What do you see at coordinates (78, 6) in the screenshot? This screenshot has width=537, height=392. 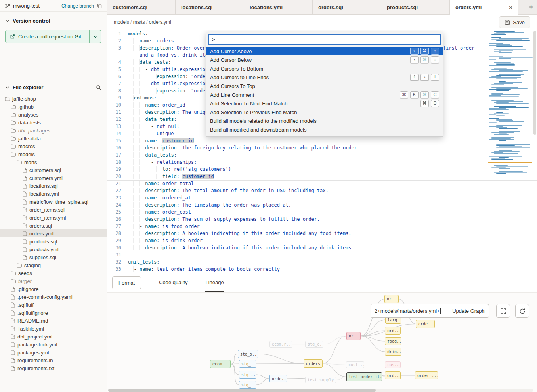 I see `change-branch-link: Change branch` at bounding box center [78, 6].